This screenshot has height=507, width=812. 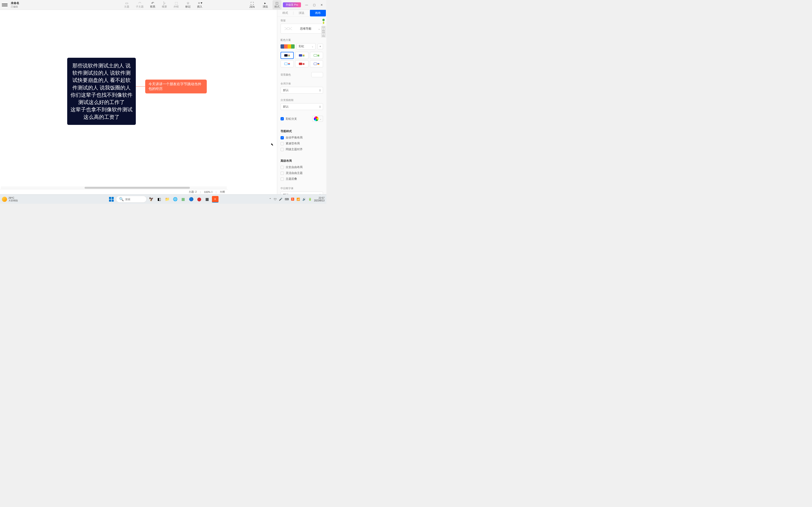 I want to click on stepper-icon: ▴▾, so click(x=320, y=107).